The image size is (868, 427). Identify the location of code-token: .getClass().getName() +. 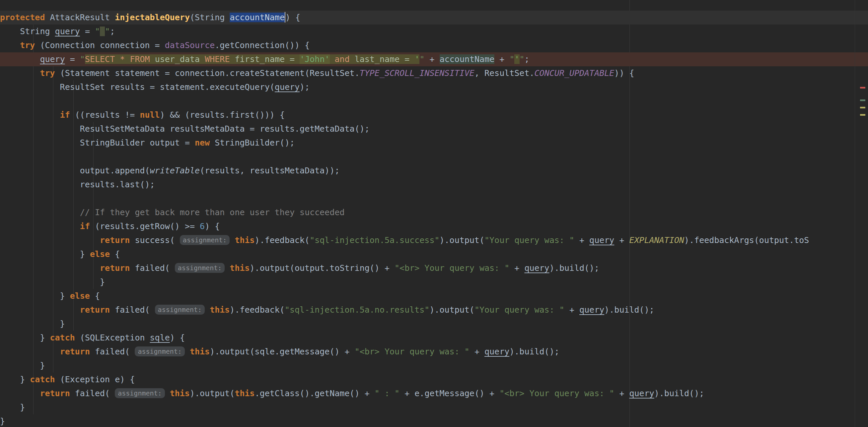
(315, 393).